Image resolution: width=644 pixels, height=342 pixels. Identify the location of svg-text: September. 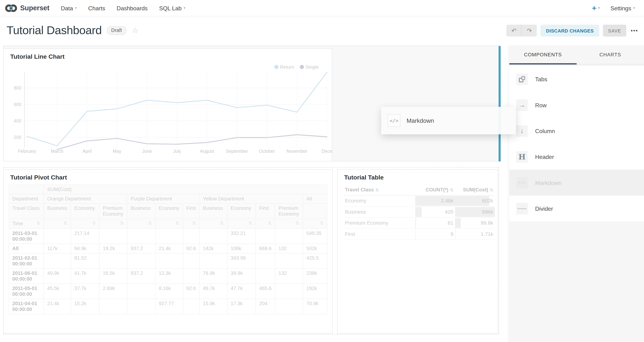
(237, 151).